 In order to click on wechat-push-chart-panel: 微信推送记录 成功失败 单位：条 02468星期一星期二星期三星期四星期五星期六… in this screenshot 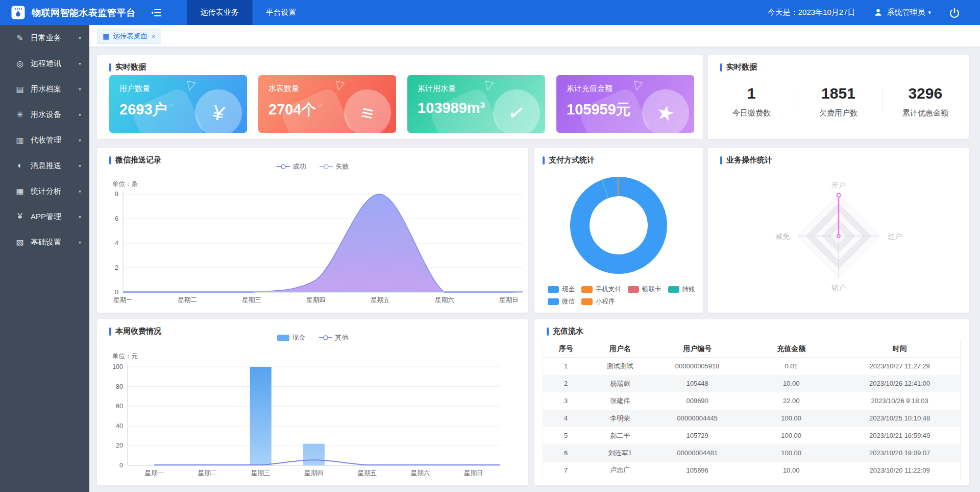, I will do `click(312, 230)`.